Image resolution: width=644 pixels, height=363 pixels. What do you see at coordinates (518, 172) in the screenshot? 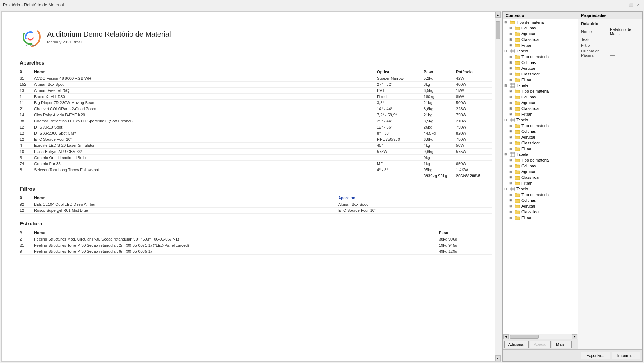
I see `folder-icon` at bounding box center [518, 172].